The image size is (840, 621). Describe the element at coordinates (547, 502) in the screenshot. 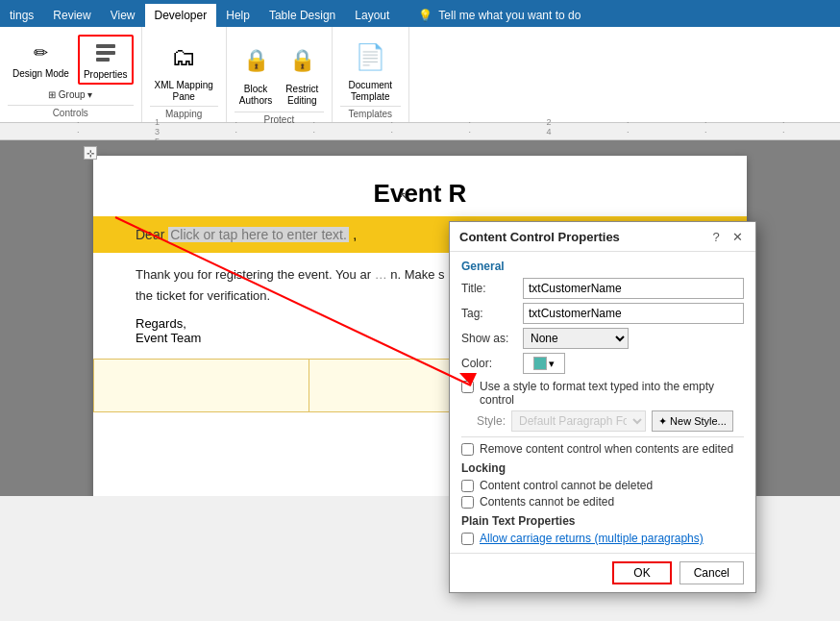

I see `cannot-edit-label: Contents cannot be edited` at that location.